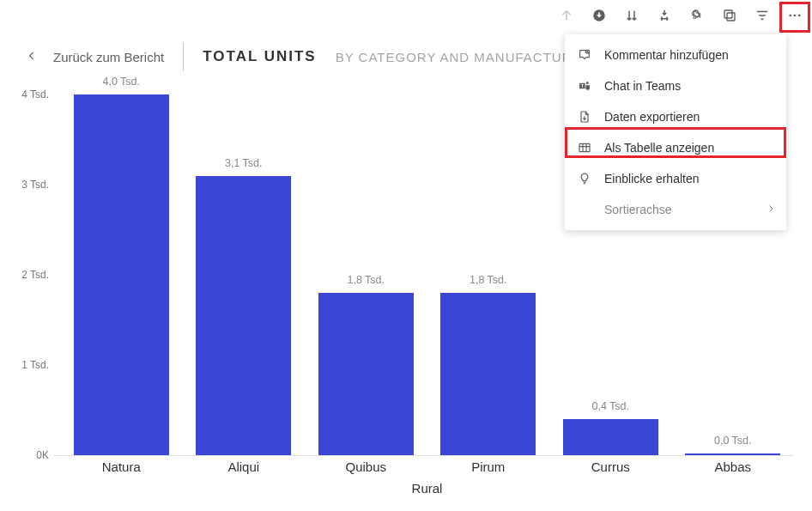 This screenshot has width=812, height=511. What do you see at coordinates (676, 55) in the screenshot?
I see `menu-add-comment: Kommentar hinzufügen` at bounding box center [676, 55].